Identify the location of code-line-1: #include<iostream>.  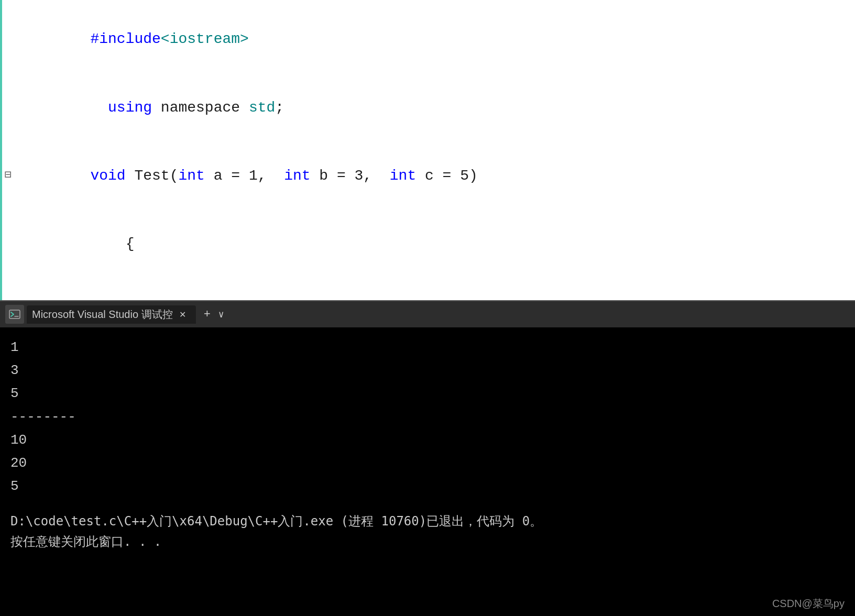
(428, 39).